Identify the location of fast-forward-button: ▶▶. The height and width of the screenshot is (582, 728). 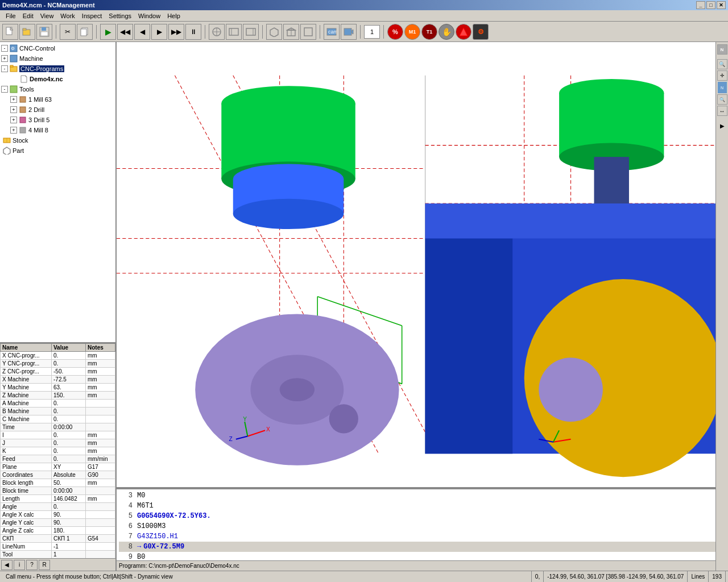
(176, 32).